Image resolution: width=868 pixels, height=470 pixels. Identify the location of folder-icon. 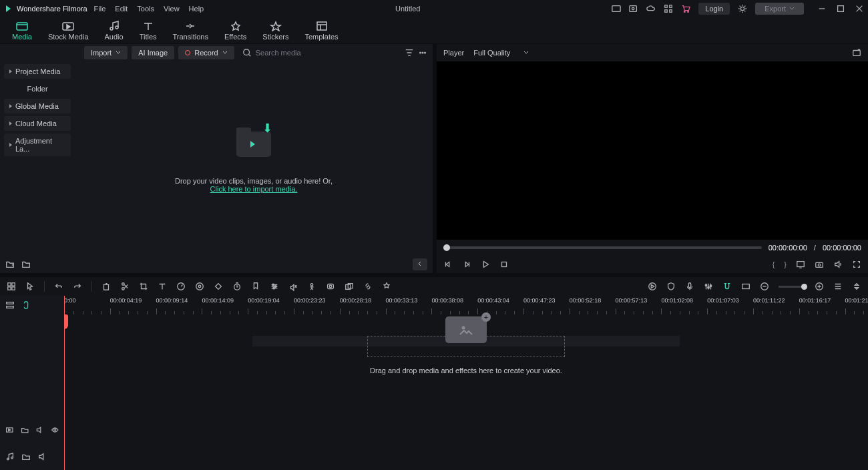
(26, 264).